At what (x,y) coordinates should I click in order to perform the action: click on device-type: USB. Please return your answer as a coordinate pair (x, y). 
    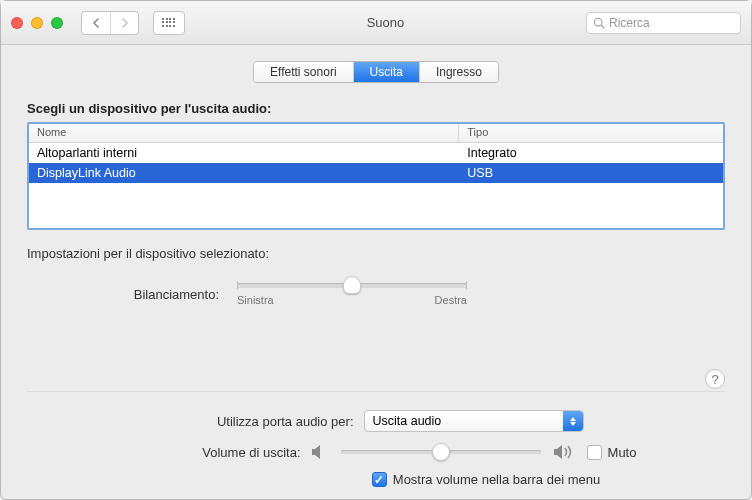
    Looking at the image, I should click on (591, 173).